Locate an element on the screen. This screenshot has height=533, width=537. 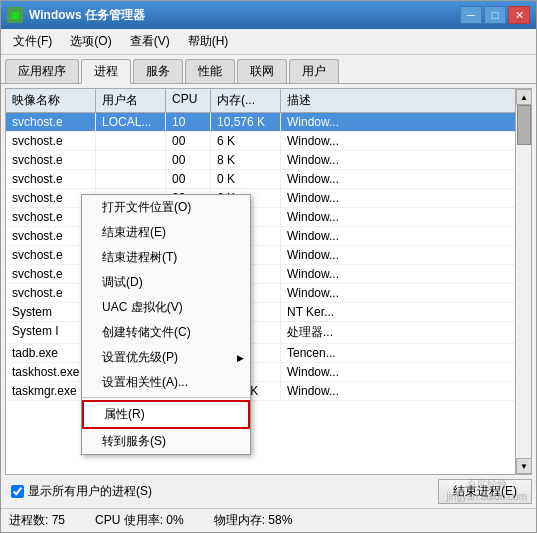
context-menu-item-4: UAC 虚拟化(V) is located at coordinates (166, 308).